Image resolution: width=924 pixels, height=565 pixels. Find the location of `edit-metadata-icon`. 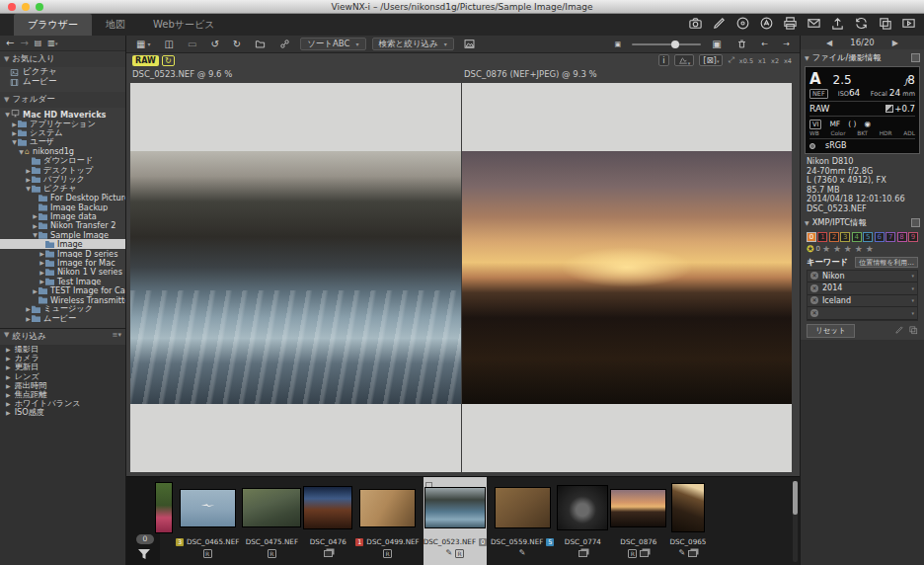

edit-metadata-icon is located at coordinates (899, 331).